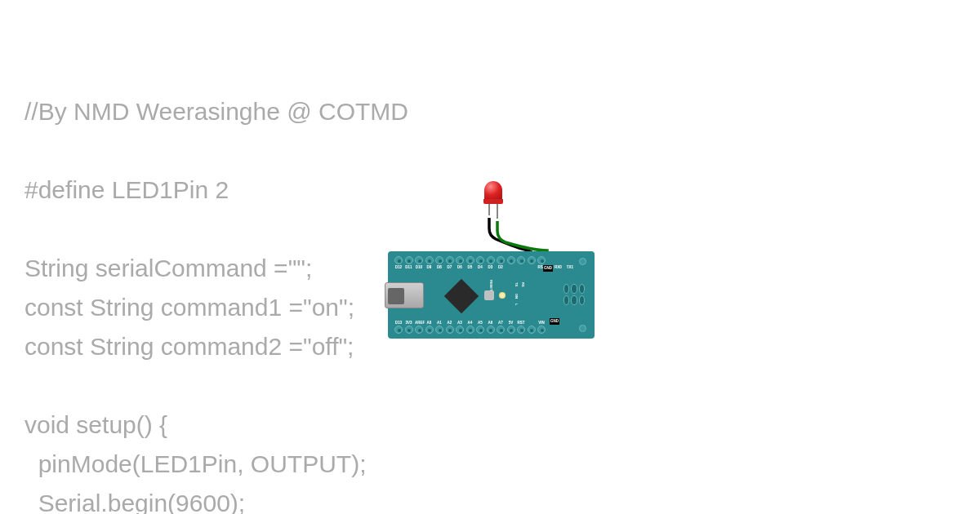 This screenshot has width=980, height=514. Describe the element at coordinates (574, 295) in the screenshot. I see `icsp-header` at that location.